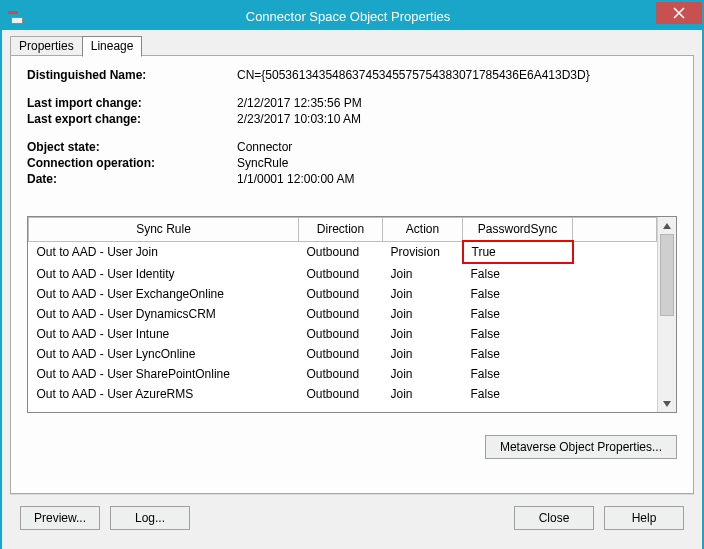 The height and width of the screenshot is (549, 704). What do you see at coordinates (132, 75) in the screenshot?
I see `dn-label: Distinguished Name:` at bounding box center [132, 75].